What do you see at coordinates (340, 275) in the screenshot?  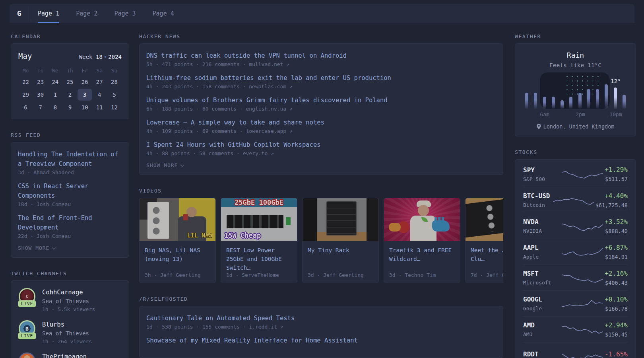 I see `video-meta: 3d · Jeff Geerling` at bounding box center [340, 275].